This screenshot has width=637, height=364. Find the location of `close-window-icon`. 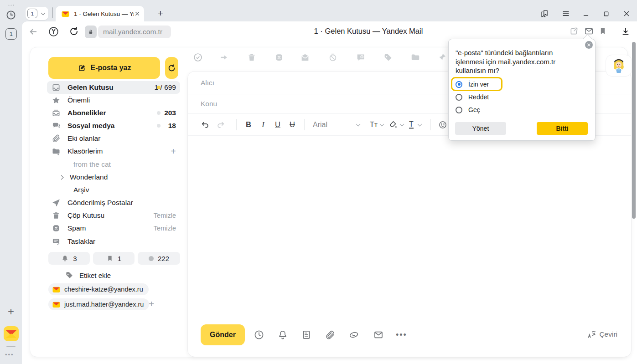

close-window-icon is located at coordinates (627, 14).